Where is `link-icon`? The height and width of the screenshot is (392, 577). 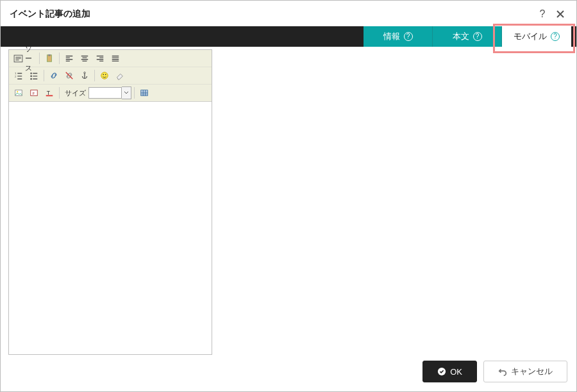
link-icon is located at coordinates (54, 76).